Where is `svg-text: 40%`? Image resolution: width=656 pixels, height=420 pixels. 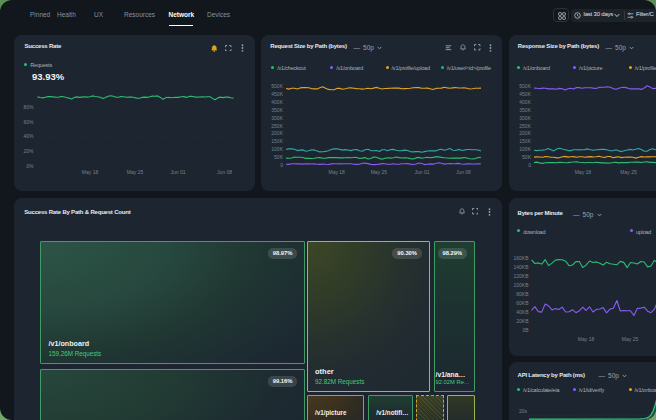 svg-text: 40% is located at coordinates (28, 136).